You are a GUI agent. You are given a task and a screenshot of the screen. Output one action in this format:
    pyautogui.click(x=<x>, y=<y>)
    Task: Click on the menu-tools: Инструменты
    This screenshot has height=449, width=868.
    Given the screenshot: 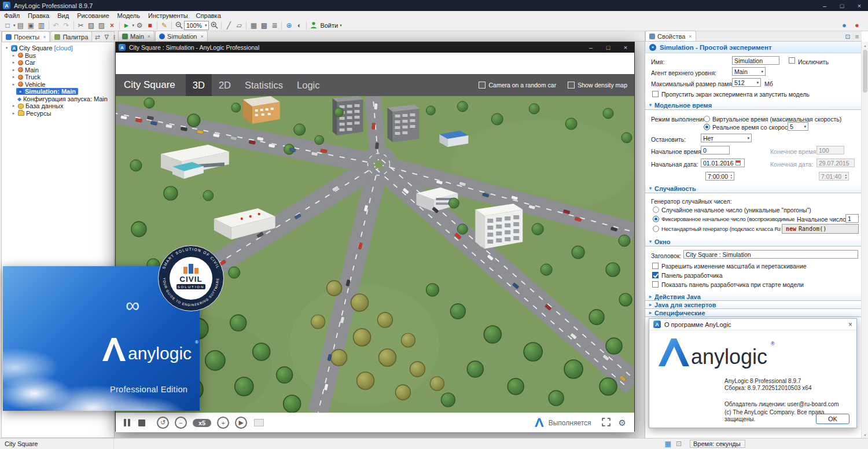 What is the action you would take?
    pyautogui.click(x=168, y=15)
    